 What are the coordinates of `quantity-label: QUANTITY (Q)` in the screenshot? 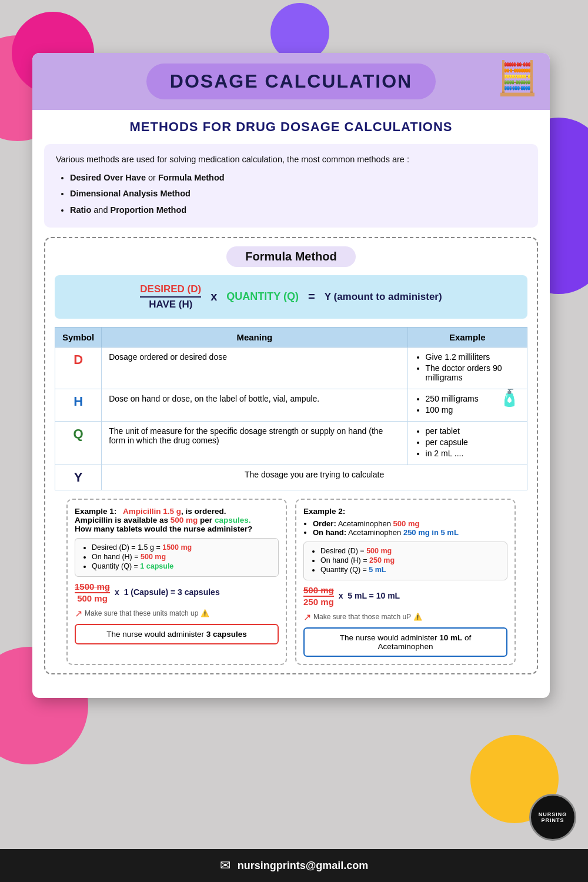 It's located at (262, 296).